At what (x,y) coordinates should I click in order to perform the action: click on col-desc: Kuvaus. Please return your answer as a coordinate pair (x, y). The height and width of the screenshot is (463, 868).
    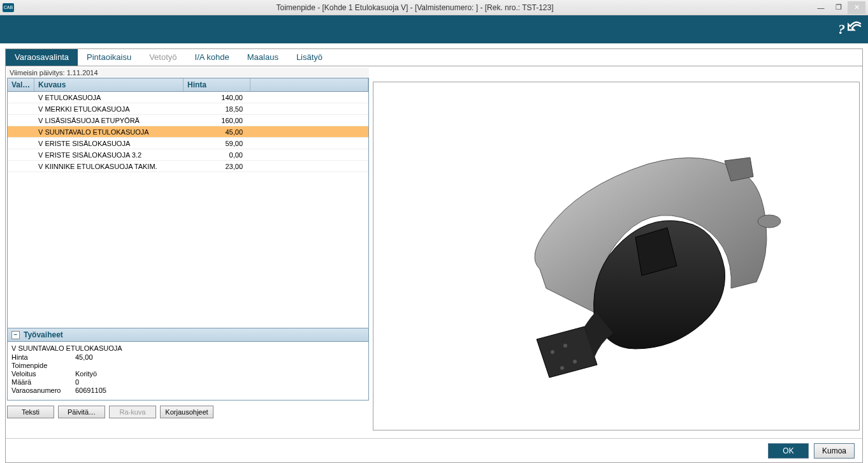
    Looking at the image, I should click on (109, 85).